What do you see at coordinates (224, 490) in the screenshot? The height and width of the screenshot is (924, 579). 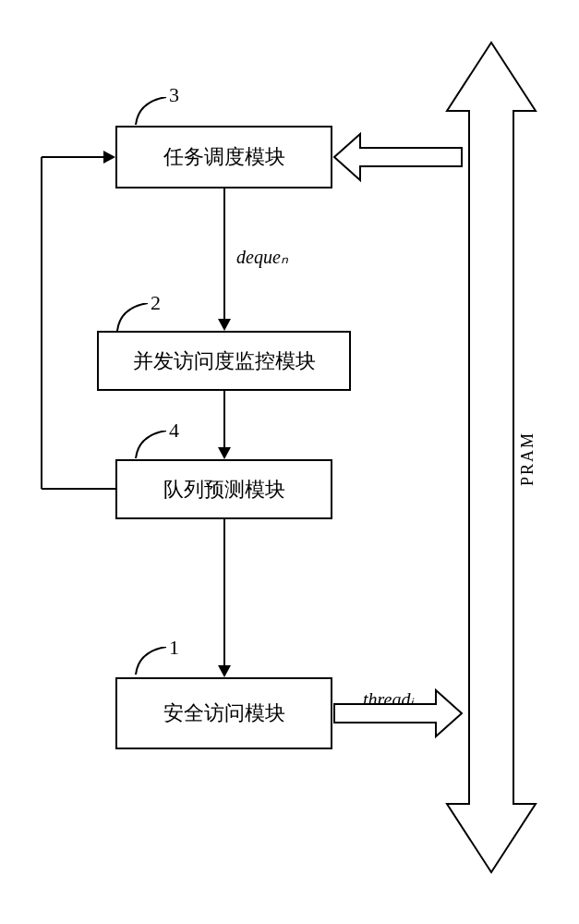 I see `queue-prediction-module-label: 队列预测模块` at bounding box center [224, 490].